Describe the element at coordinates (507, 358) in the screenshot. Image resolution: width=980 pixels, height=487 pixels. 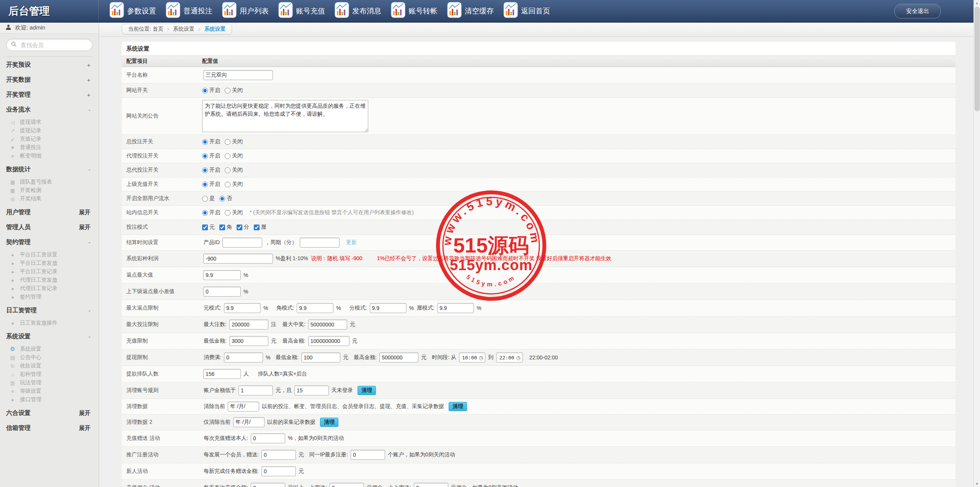
I see `time-input` at that location.